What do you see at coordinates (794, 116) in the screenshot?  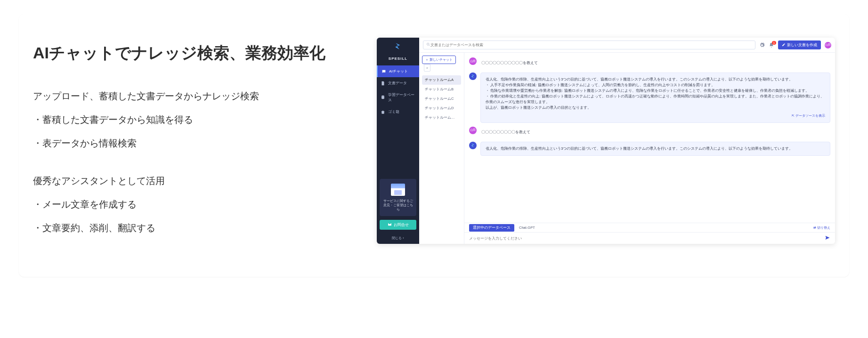 I see `link-icon: ⇱` at bounding box center [794, 116].